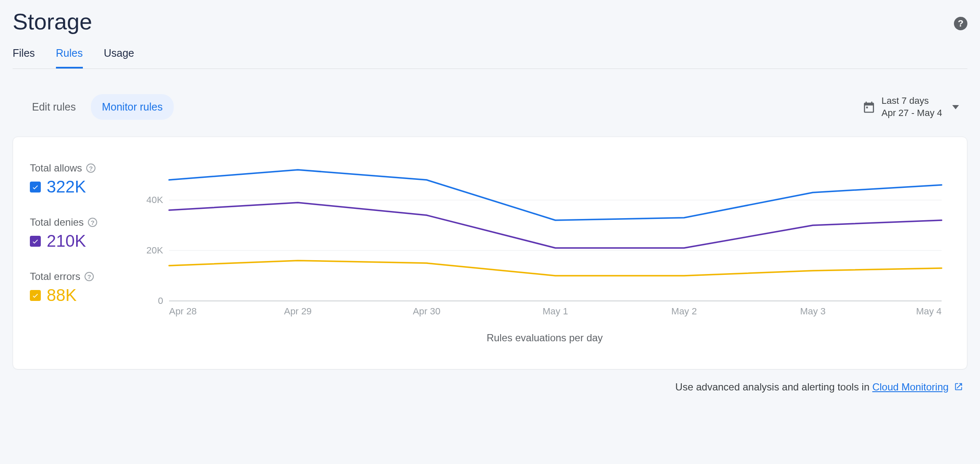 The height and width of the screenshot is (464, 980). Describe the element at coordinates (35, 241) in the screenshot. I see `legend-denies-toggle` at that location.